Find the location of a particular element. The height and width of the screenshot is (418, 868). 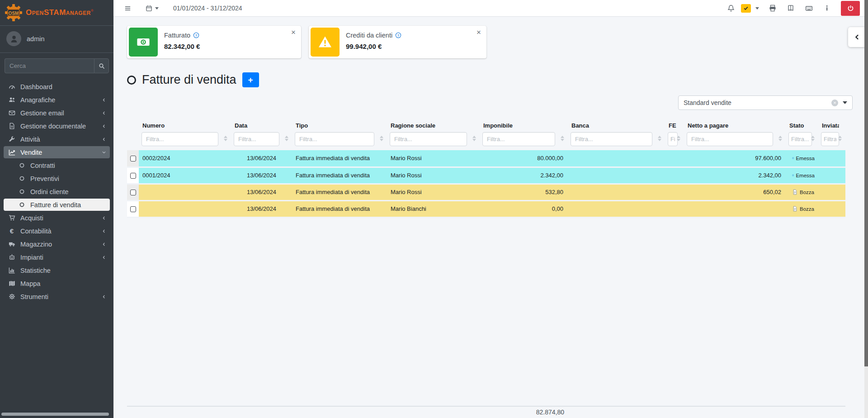

cell-netto: 97.600,00 is located at coordinates (735, 158).